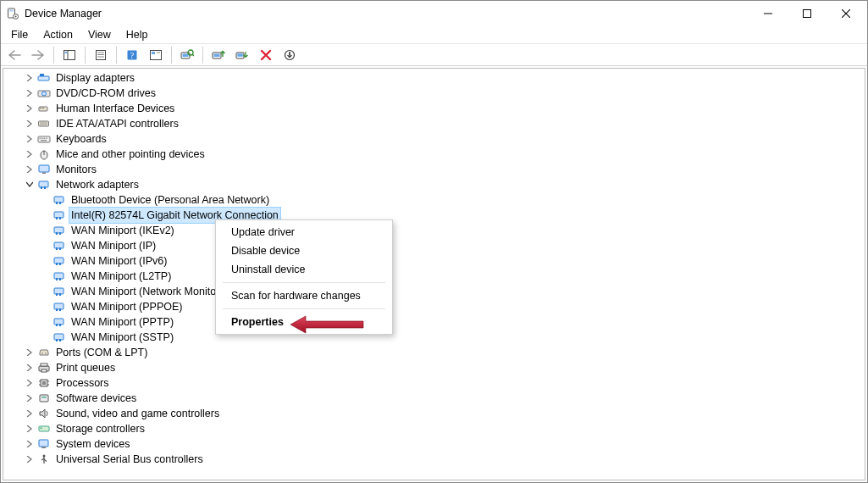 The image size is (868, 483). I want to click on category-mice: Mice and other pointing devices, so click(434, 154).